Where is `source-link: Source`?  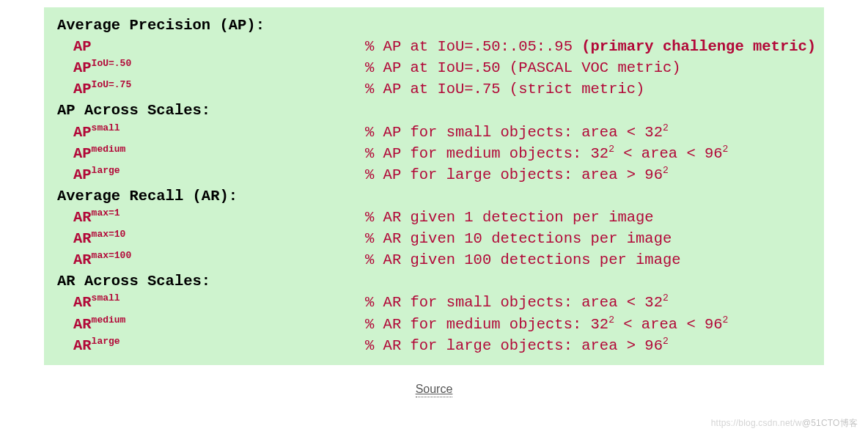
source-link: Source is located at coordinates (434, 390).